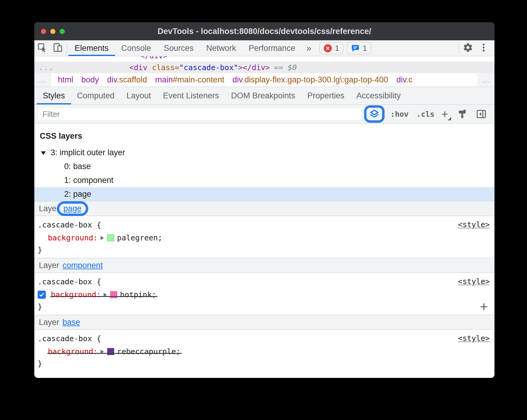 The width and height of the screenshot is (527, 420). I want to click on tab-console: Console, so click(136, 48).